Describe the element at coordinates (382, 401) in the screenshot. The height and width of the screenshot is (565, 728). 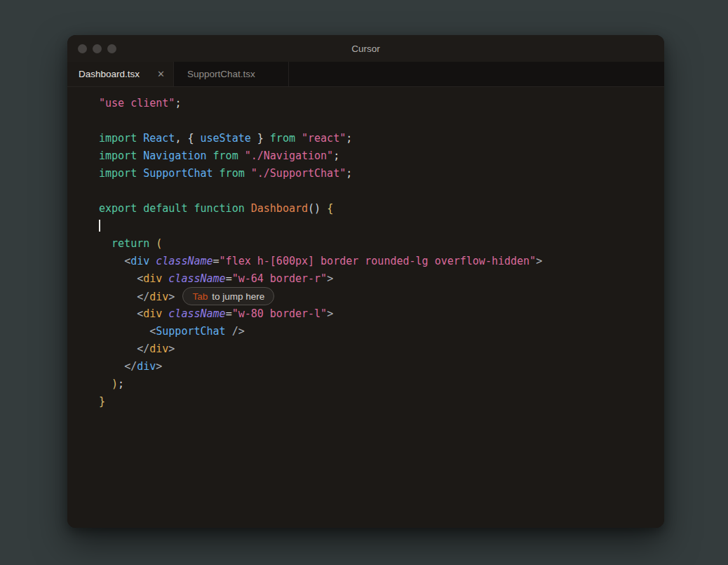
I see `code-line: }` at that location.